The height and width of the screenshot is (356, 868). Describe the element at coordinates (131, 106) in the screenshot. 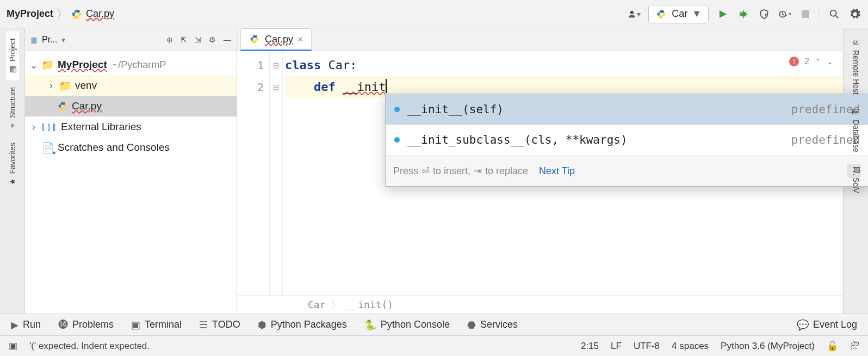

I see `tree-file-car: Car.py` at that location.